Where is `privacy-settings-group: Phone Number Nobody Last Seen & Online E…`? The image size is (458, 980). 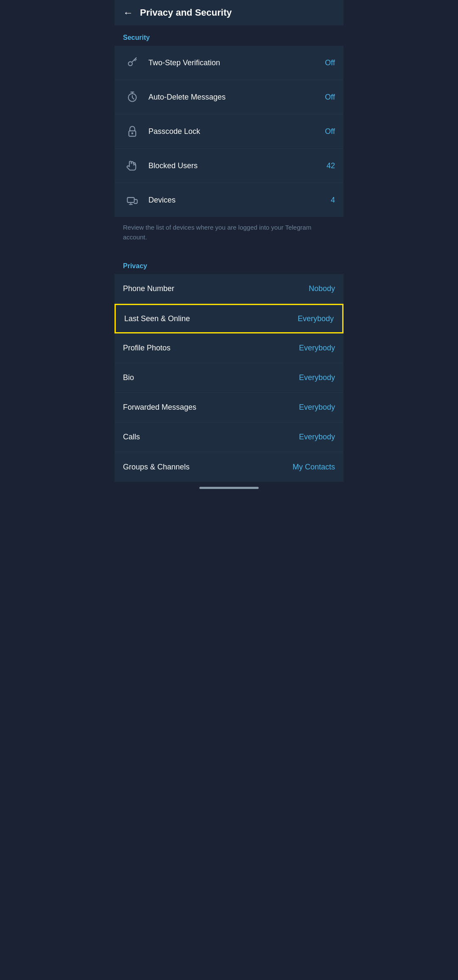 privacy-settings-group: Phone Number Nobody Last Seen & Online E… is located at coordinates (229, 378).